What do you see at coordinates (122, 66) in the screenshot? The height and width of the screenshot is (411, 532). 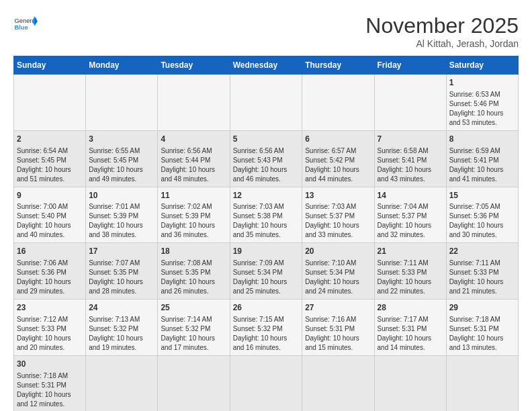 I see `calendar-header-monday: Monday` at bounding box center [122, 66].